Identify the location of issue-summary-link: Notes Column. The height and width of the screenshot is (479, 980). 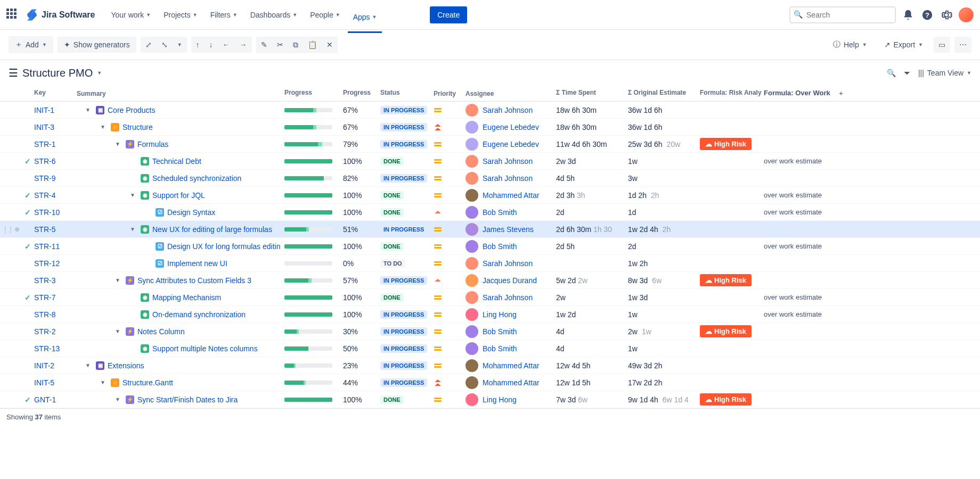
(161, 332).